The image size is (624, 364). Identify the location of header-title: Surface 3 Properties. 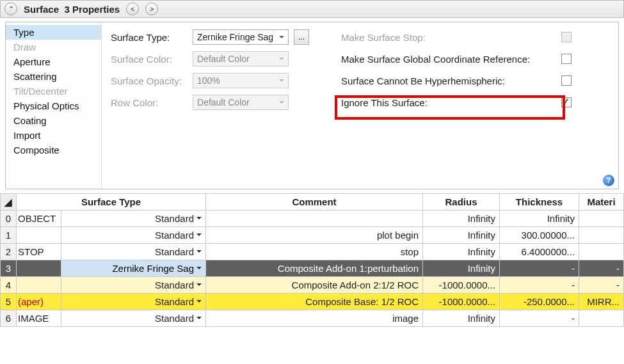
(72, 9).